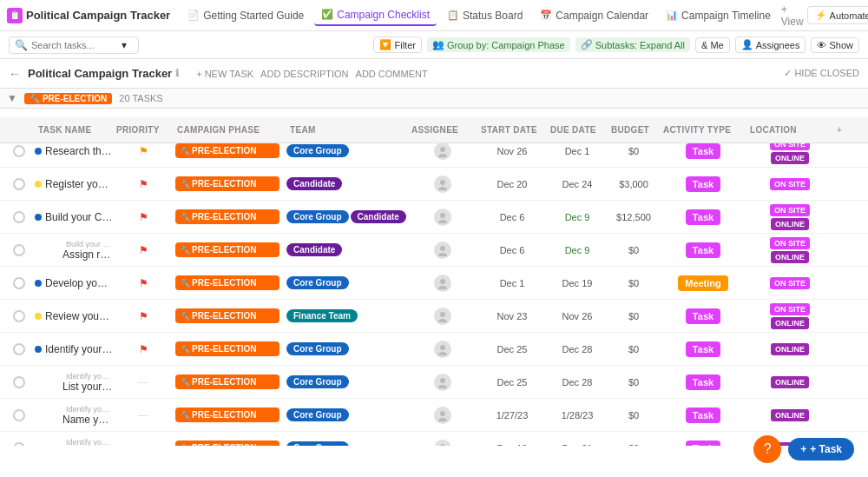  Describe the element at coordinates (88, 250) in the screenshot. I see `task-name-wrapper: Build your Core Group Assign roles to yo…` at that location.